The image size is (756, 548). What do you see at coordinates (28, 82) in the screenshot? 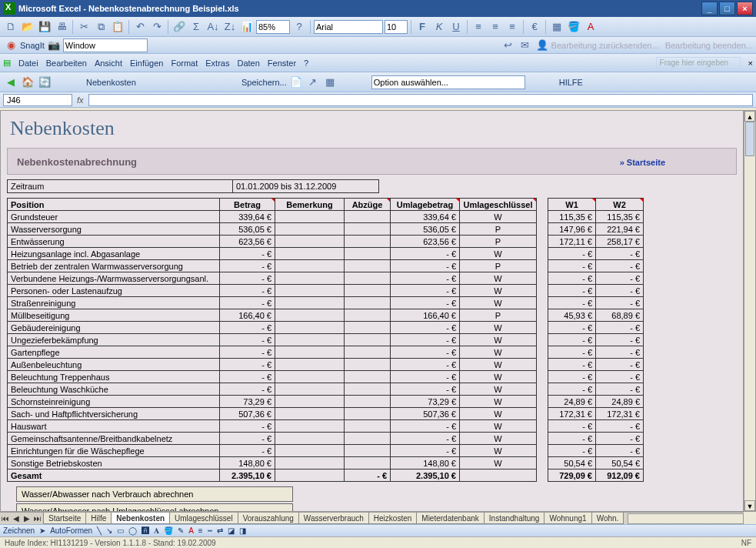
I see `nav-home-icon: 🏠` at bounding box center [28, 82].